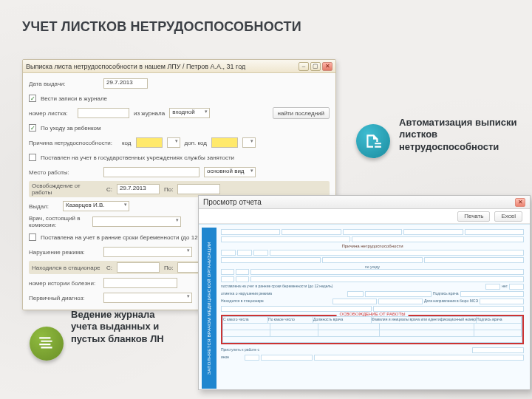 This screenshot has height=399, width=532. What do you see at coordinates (96, 206) in the screenshot?
I see `issued-select: Казарцев И.В.` at bounding box center [96, 206].